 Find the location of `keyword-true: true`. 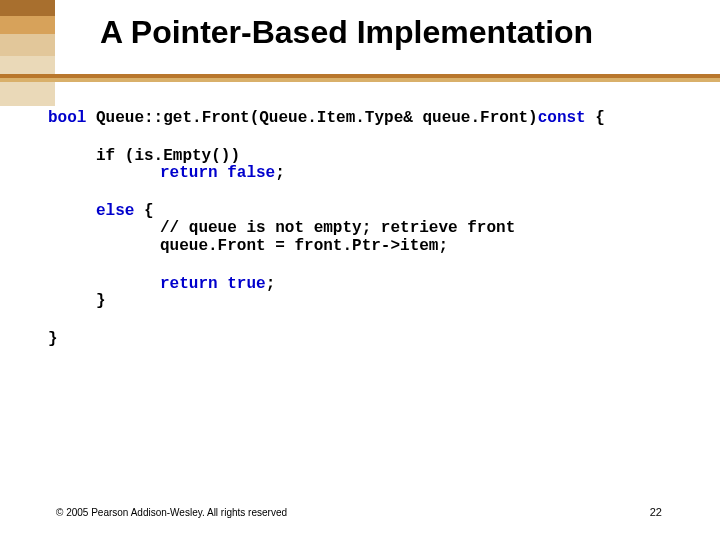

keyword-true: true is located at coordinates (242, 284).